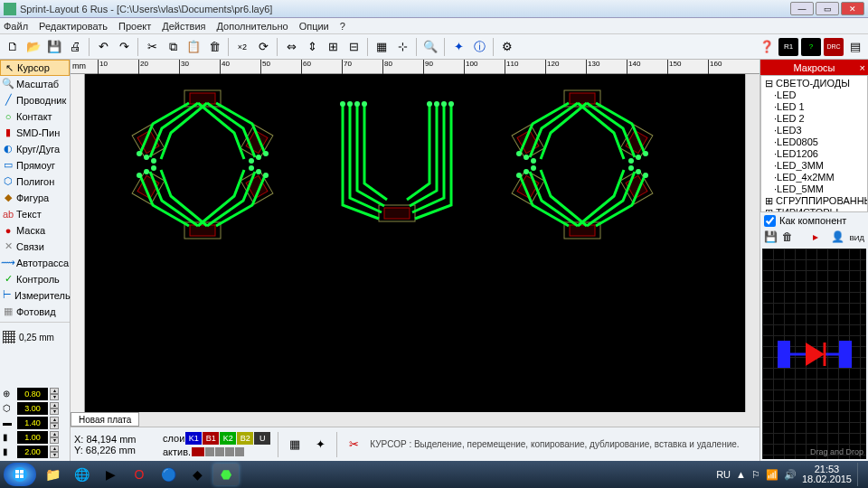 This screenshot has height=488, width=868. I want to click on macro-tree: ⊟ СВЕТО-ДИОДЫ ·LED ·LED 1 ·LED 2 ·LED3 ·…, so click(814, 144).